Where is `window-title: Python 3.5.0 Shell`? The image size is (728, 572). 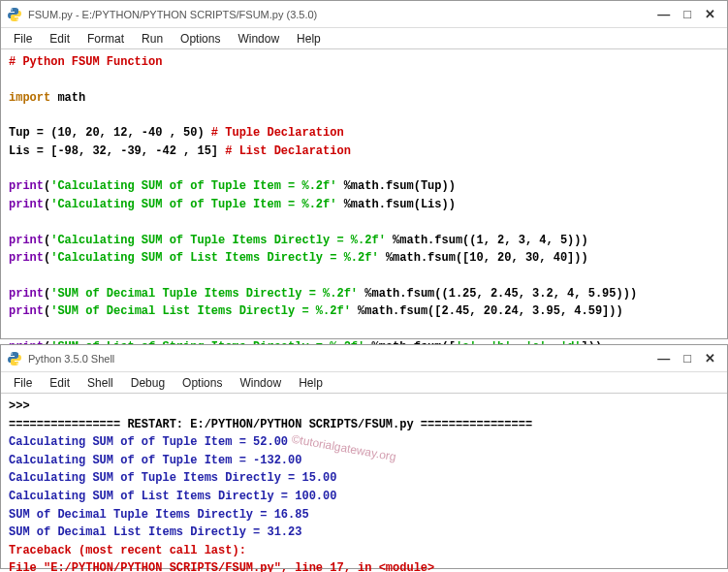
window-title: Python 3.5.0 Shell is located at coordinates (343, 359).